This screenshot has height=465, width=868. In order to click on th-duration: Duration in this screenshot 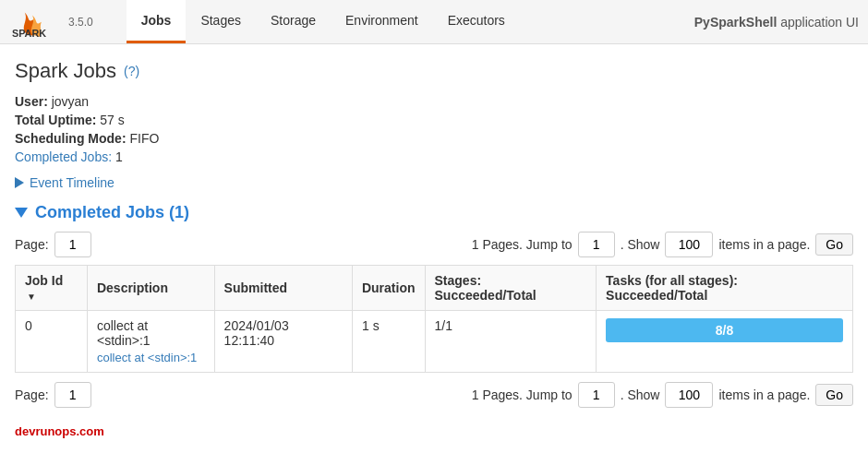, I will do `click(388, 288)`.